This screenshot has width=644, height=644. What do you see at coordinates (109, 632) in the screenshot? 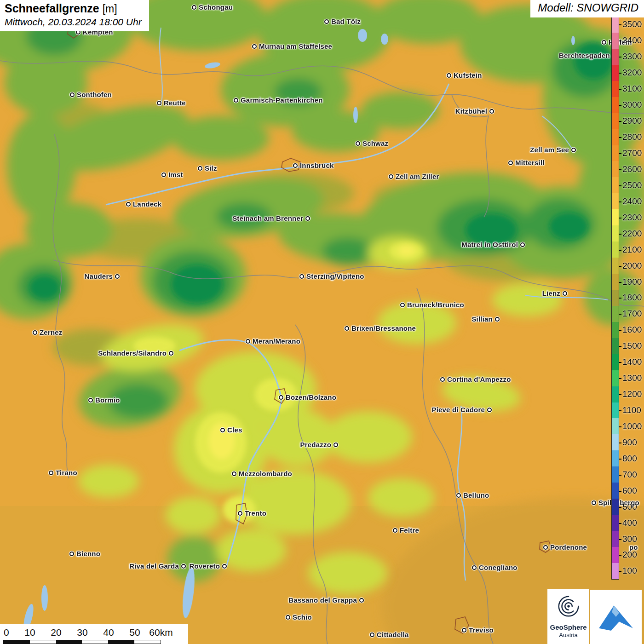
I see `scale-label: 40` at bounding box center [109, 632].